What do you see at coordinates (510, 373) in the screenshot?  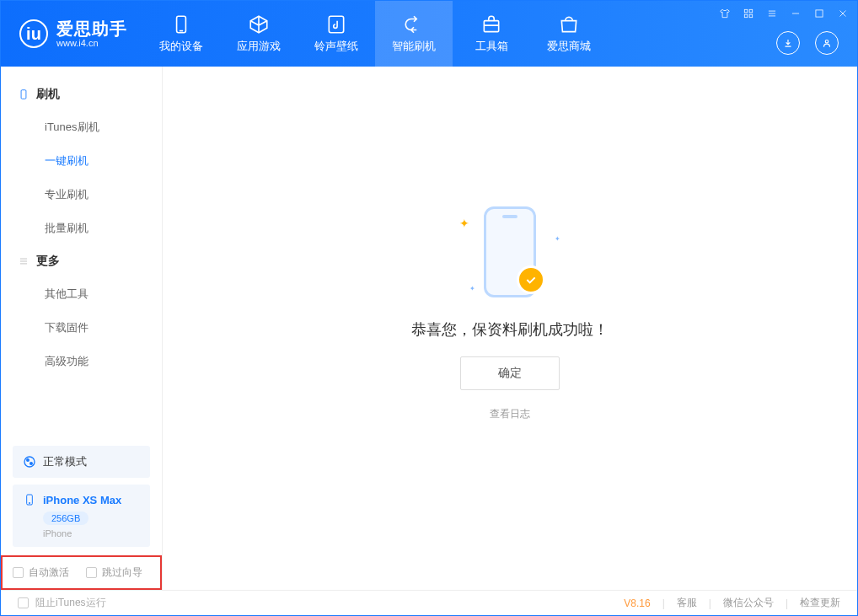 I see `confirm-button: 确定` at bounding box center [510, 373].